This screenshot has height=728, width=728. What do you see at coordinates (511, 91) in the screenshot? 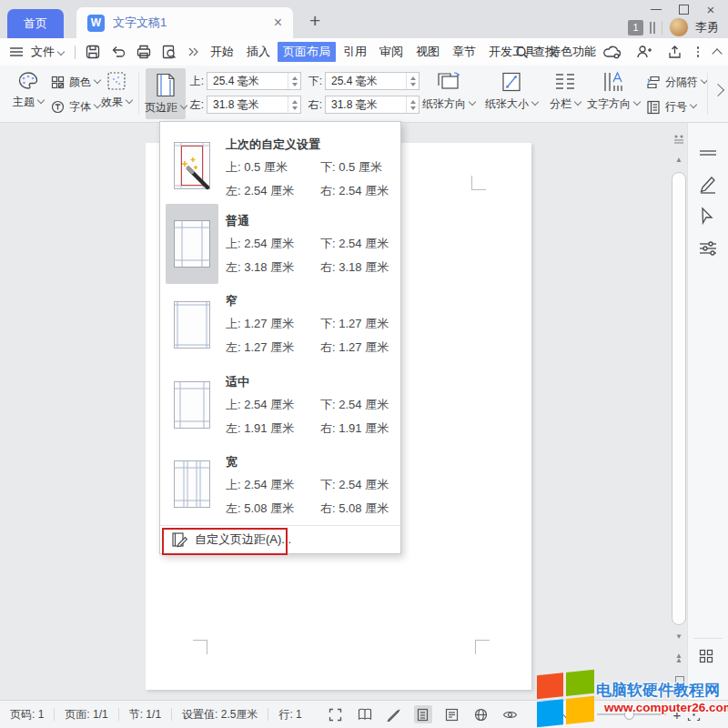
I see `paper-size-button: 纸张大小` at bounding box center [511, 91].